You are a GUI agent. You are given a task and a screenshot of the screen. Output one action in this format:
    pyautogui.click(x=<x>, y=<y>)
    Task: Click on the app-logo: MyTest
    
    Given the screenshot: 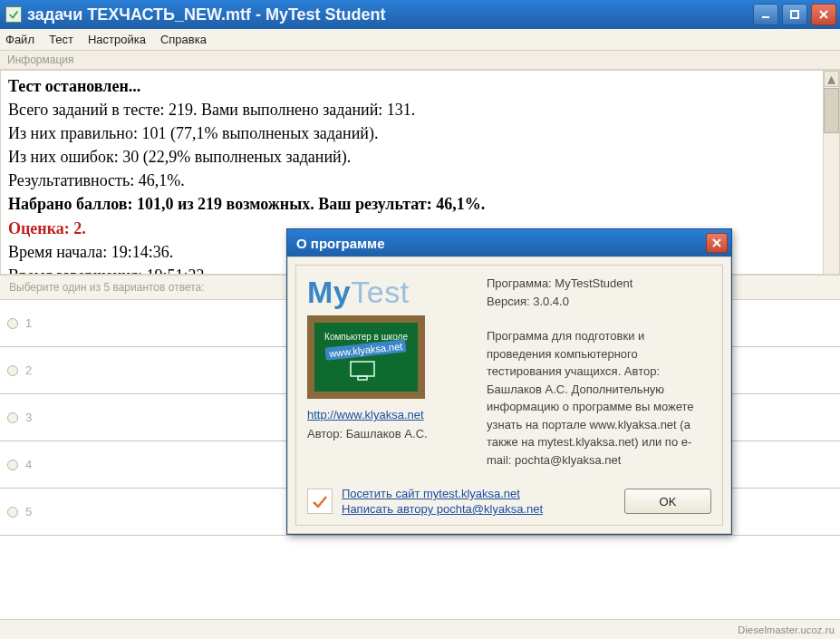 What is the action you would take?
    pyautogui.click(x=389, y=292)
    